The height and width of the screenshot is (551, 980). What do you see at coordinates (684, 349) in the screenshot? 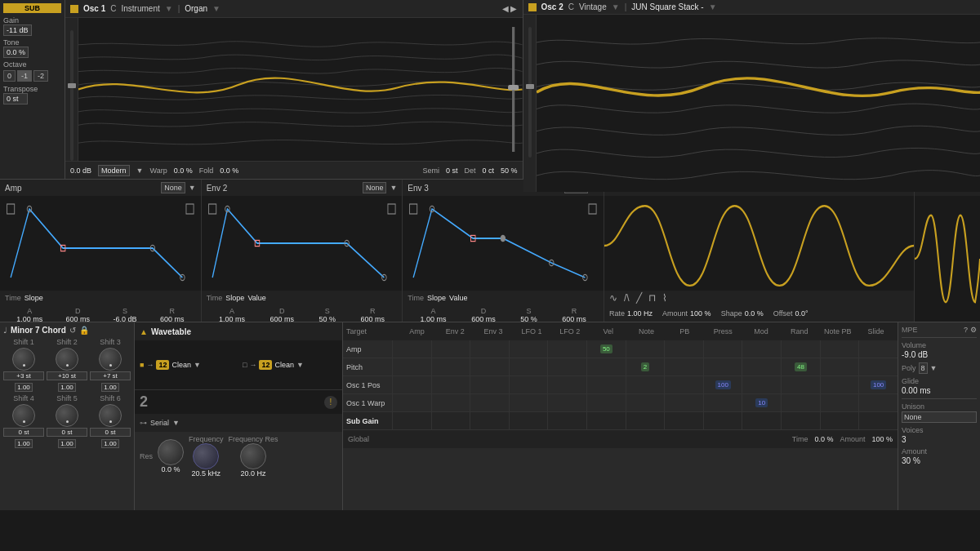
I see `mm-amp-pb-cell` at bounding box center [684, 349].